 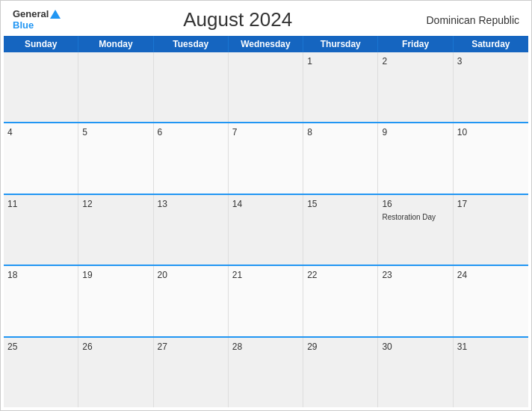 I want to click on day-cell: 23, so click(x=415, y=300).